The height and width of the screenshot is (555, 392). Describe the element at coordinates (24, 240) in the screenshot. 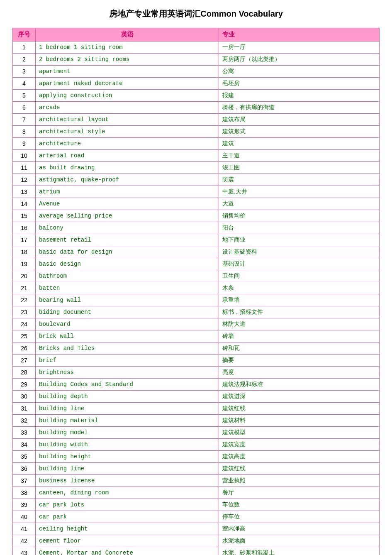

I see `row-number: 17` at that location.